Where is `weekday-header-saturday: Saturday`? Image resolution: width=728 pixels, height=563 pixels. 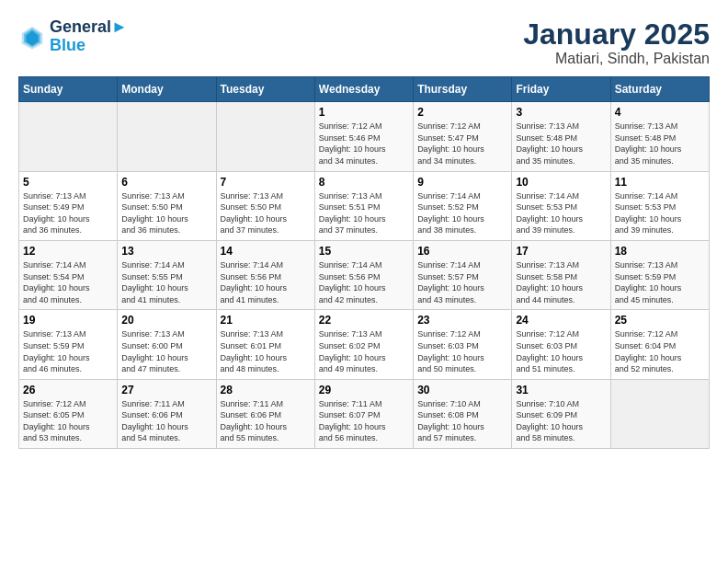
weekday-header-saturday: Saturday is located at coordinates (660, 90).